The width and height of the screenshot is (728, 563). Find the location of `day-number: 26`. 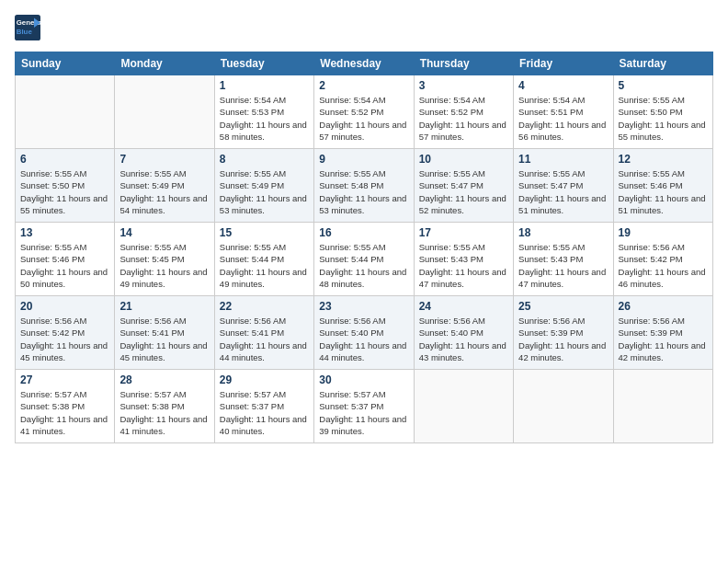

day-number: 26 is located at coordinates (664, 306).